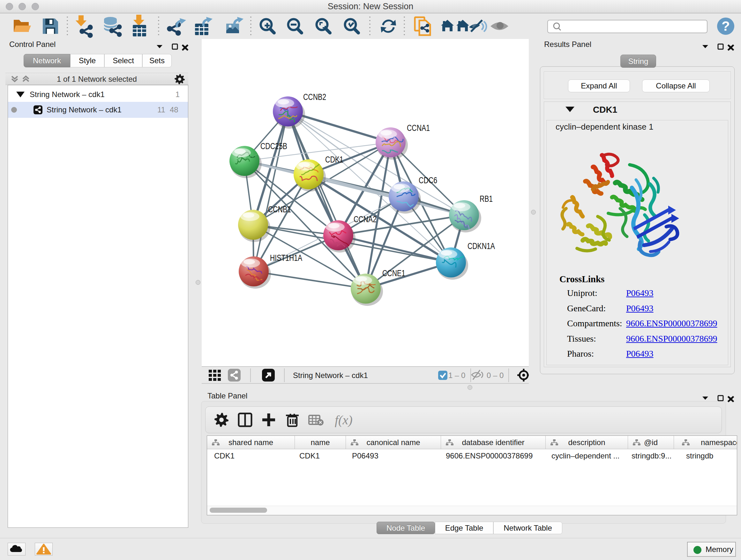  Describe the element at coordinates (330, 375) in the screenshot. I see `svg-text: String Network – cdk1` at that location.